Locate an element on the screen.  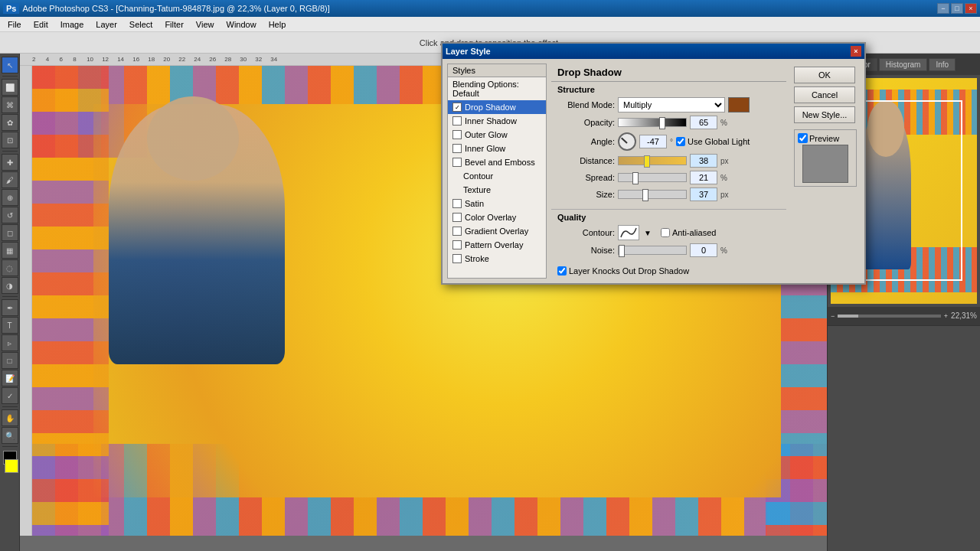
inner-glow-checkbox is located at coordinates (457, 148).